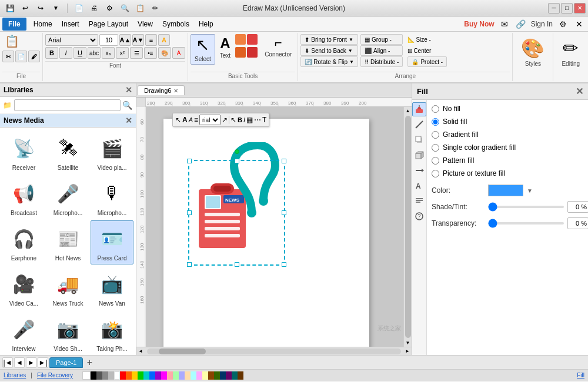 The image size is (588, 382). I want to click on swatch-green, so click(141, 376).